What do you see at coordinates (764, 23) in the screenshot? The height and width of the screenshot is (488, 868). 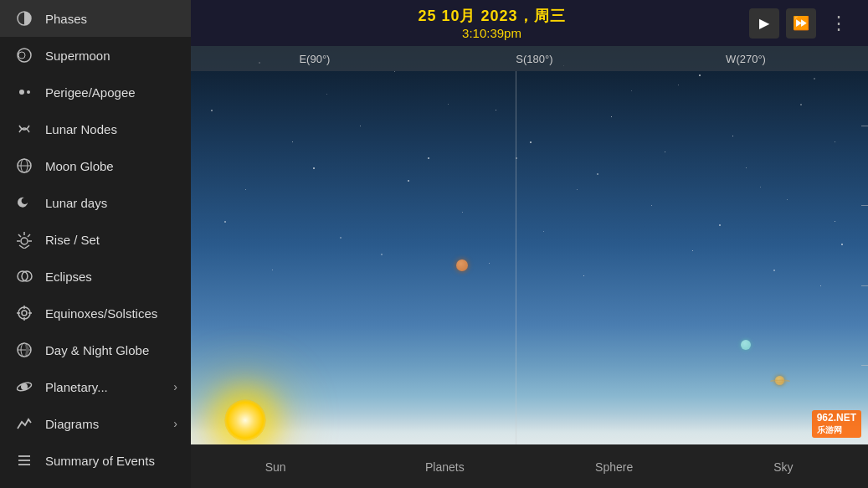 I see `play-button: ▶` at bounding box center [764, 23].